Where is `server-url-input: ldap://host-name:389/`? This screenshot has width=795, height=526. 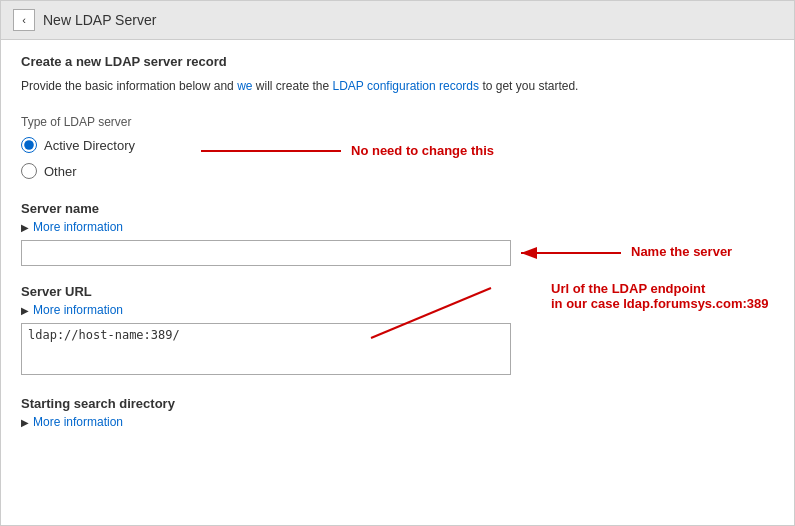 server-url-input: ldap://host-name:389/ is located at coordinates (266, 349).